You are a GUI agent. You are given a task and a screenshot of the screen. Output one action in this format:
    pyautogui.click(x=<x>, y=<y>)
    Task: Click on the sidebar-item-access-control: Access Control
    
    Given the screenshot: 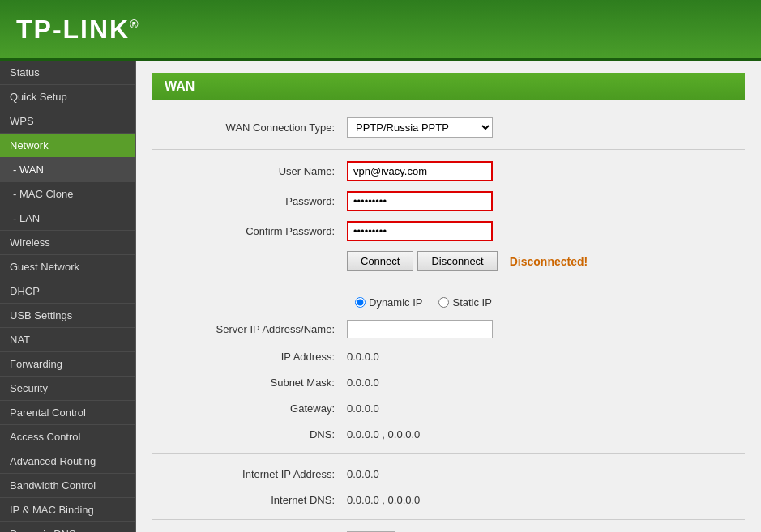 What is the action you would take?
    pyautogui.click(x=68, y=437)
    